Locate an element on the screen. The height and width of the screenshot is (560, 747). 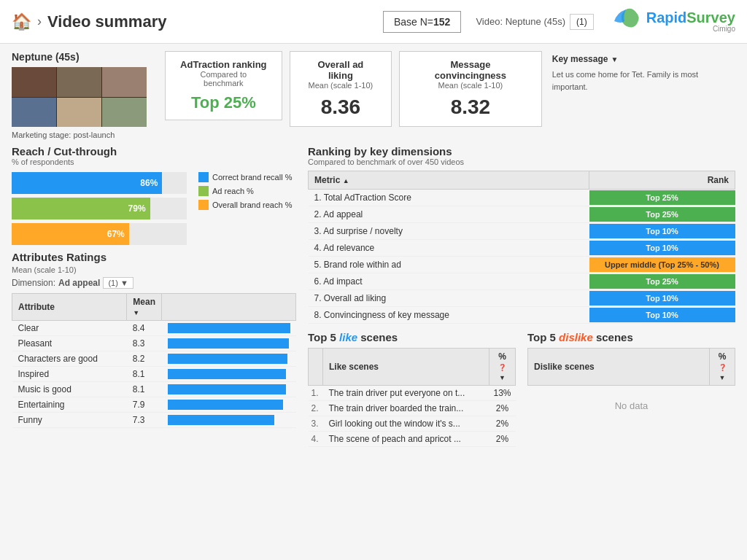
ranking-metric: 5. Brand role within ad is located at coordinates (449, 265).